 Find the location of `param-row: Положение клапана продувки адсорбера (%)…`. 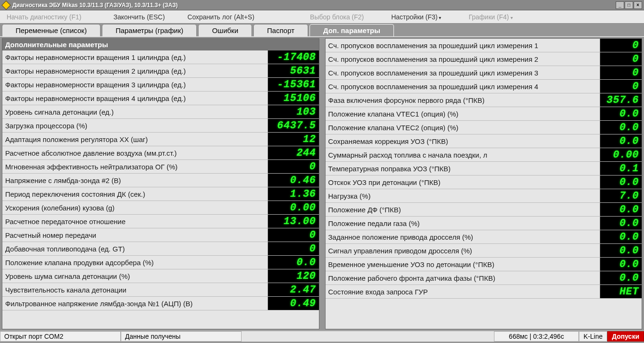

param-row: Положение клапана продувки адсорбера (%)… is located at coordinates (160, 262).